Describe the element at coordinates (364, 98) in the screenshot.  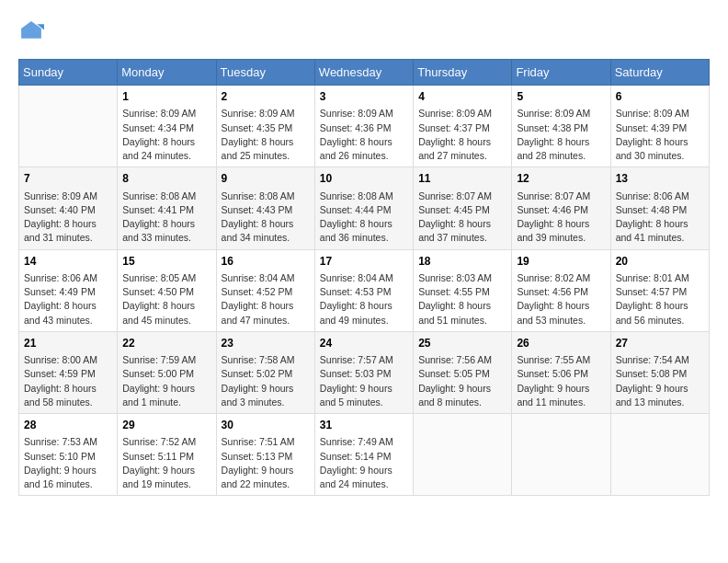
I see `day-number: 3` at that location.